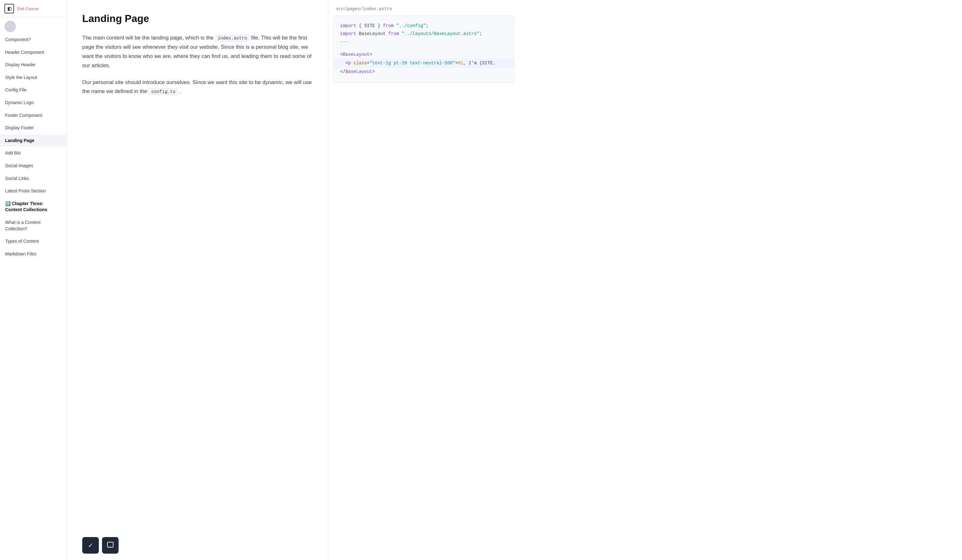  I want to click on sidebar-item-types-of-content: Types of Content, so click(34, 241).